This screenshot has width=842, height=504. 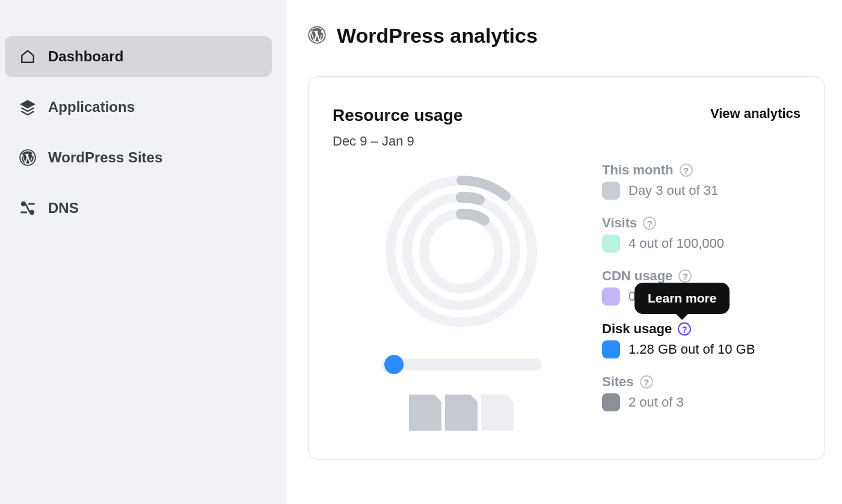 What do you see at coordinates (682, 298) in the screenshot?
I see `learn-more-tooltip: Learn more` at bounding box center [682, 298].